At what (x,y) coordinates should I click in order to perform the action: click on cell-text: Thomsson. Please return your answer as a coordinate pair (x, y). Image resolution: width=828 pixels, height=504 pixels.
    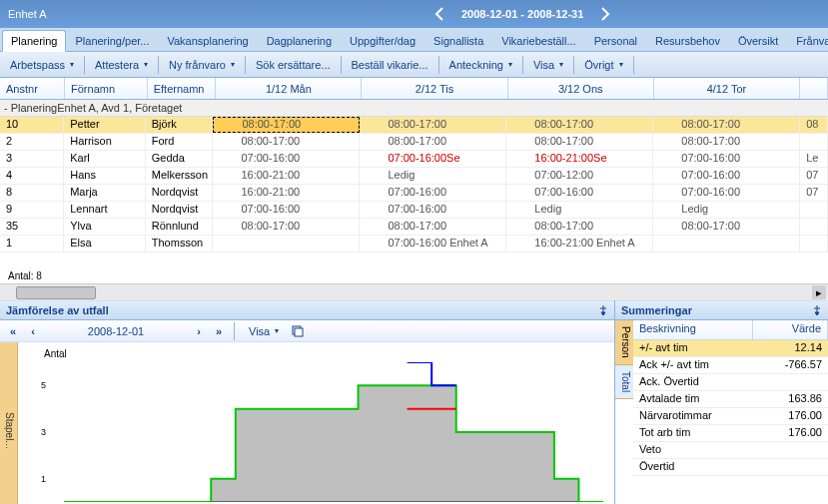
    Looking at the image, I should click on (180, 244).